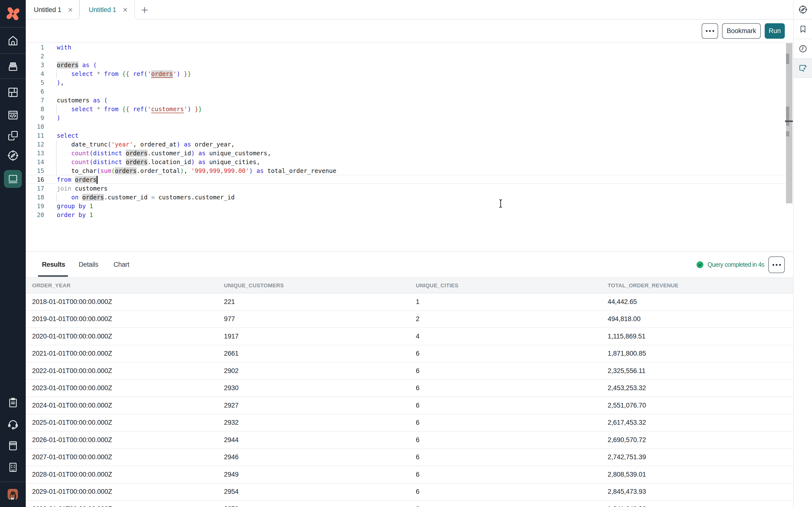  What do you see at coordinates (409, 337) in the screenshot?
I see `table-row: 2020-01-01T00:00:00.000Z191741,115,869.5…` at bounding box center [409, 337].